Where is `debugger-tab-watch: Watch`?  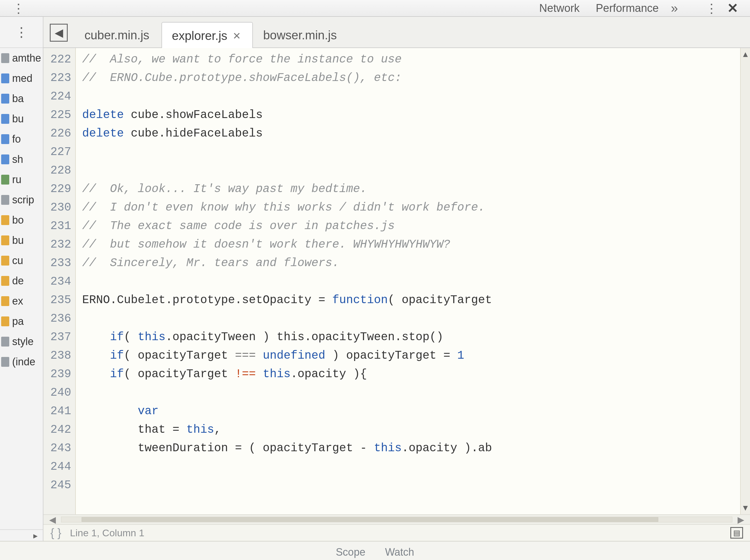 debugger-tab-watch: Watch is located at coordinates (400, 552).